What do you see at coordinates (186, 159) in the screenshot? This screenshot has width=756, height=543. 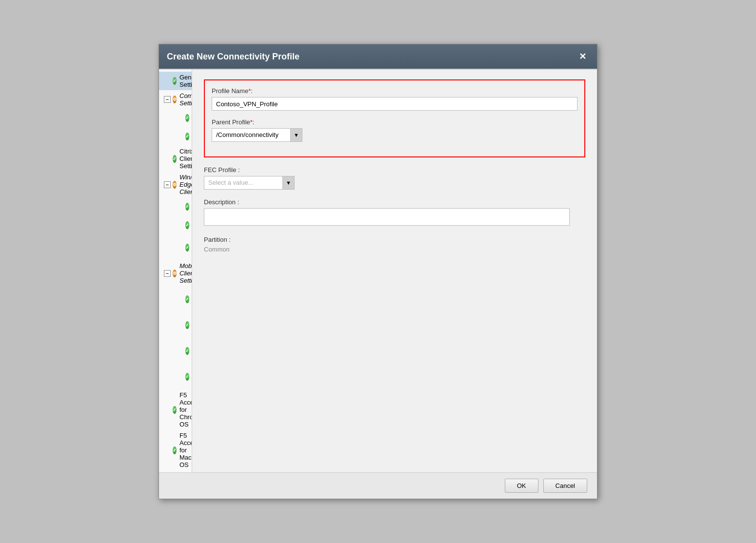 I see `sidebar-label-citrix-client-settings: Citrix Client Settings` at bounding box center [186, 159].